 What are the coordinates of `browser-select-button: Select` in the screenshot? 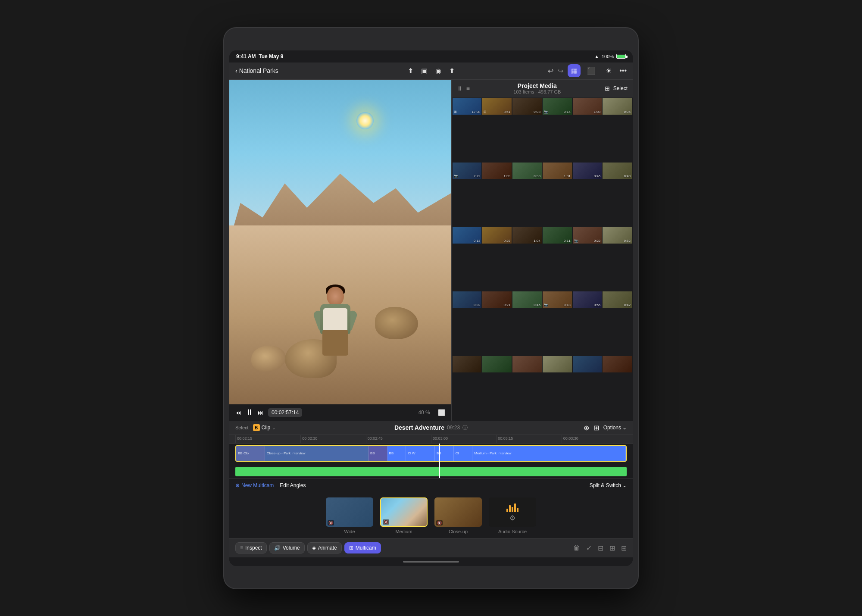 It's located at (621, 88).